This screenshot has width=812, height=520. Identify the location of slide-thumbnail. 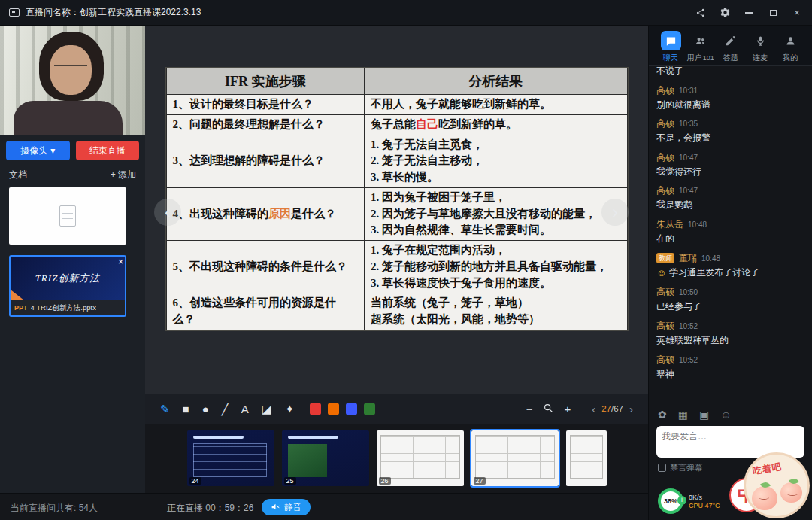
(586, 458).